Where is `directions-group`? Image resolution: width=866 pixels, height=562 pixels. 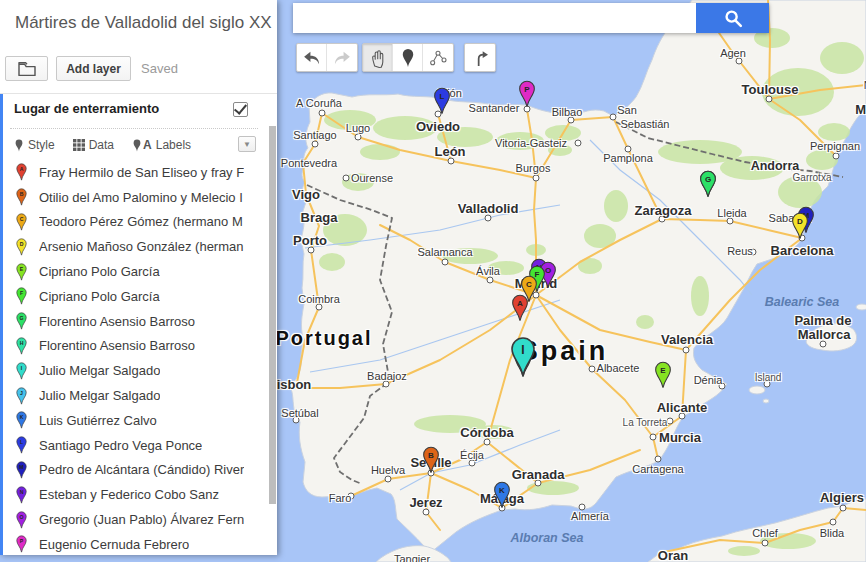 directions-group is located at coordinates (480, 58).